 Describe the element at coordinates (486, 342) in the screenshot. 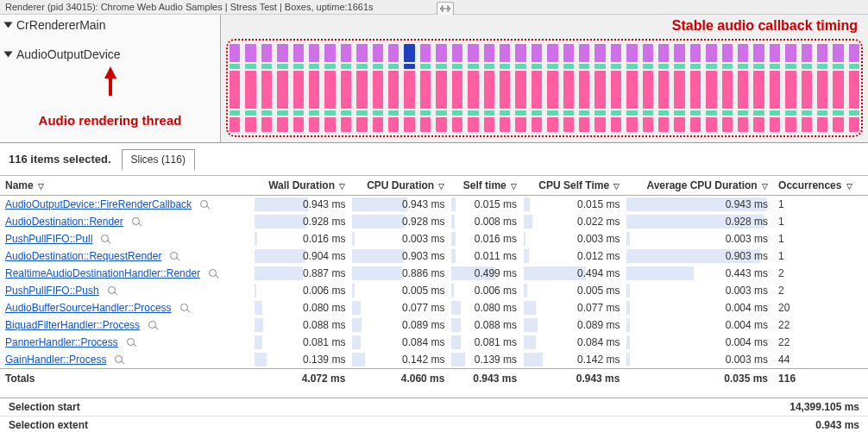

I see `cell-value: 0.081 ms` at that location.